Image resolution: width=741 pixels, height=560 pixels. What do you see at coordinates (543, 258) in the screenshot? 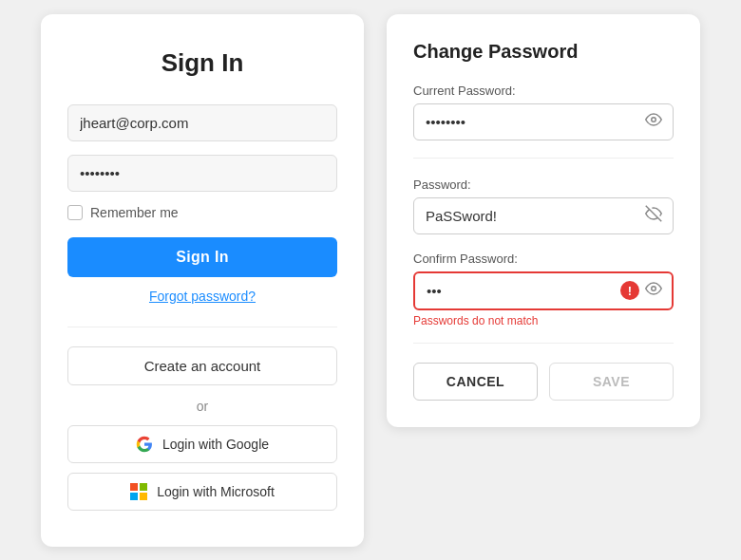
I see `confirm-password-label: Confirm Password:` at bounding box center [543, 258].